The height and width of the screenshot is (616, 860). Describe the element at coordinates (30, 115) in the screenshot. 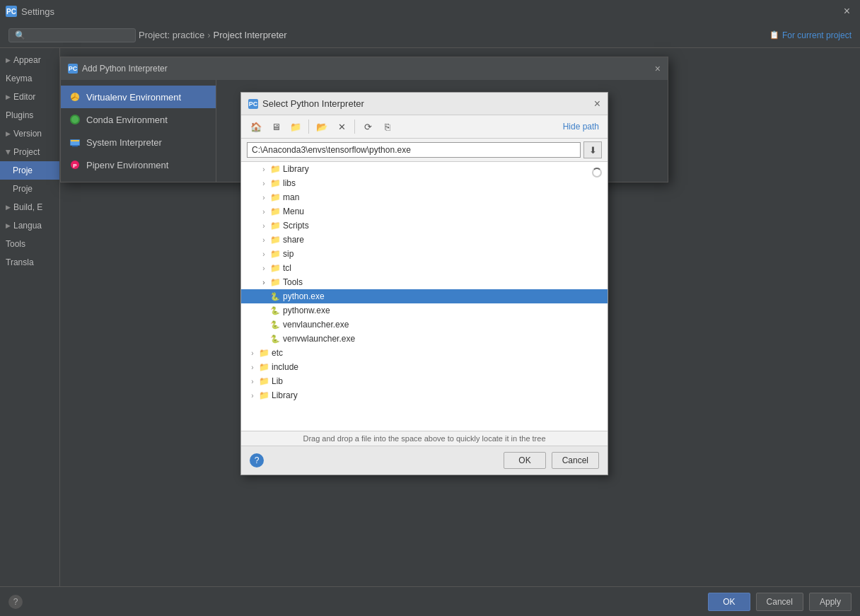

I see `sidebar-item-plugins: Plugins` at that location.